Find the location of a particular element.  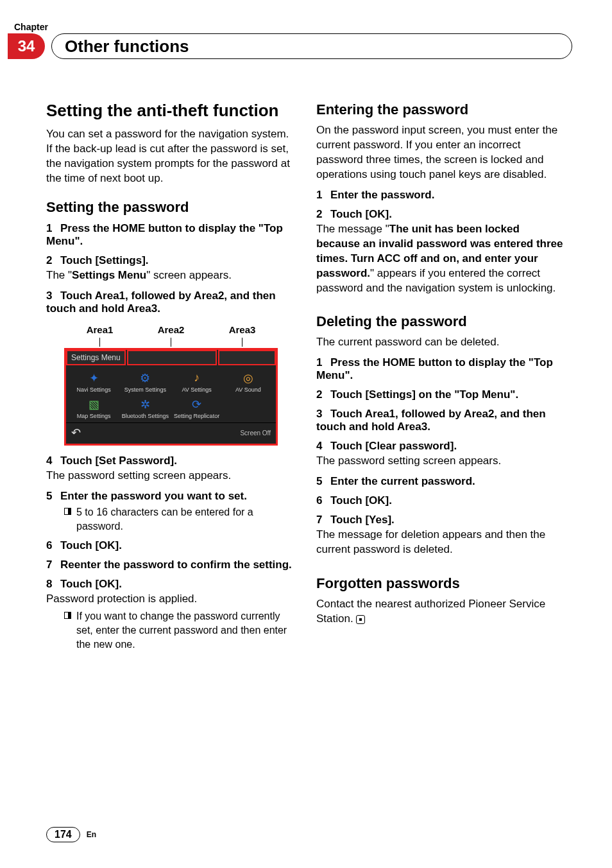

area2-highlight is located at coordinates (172, 358).